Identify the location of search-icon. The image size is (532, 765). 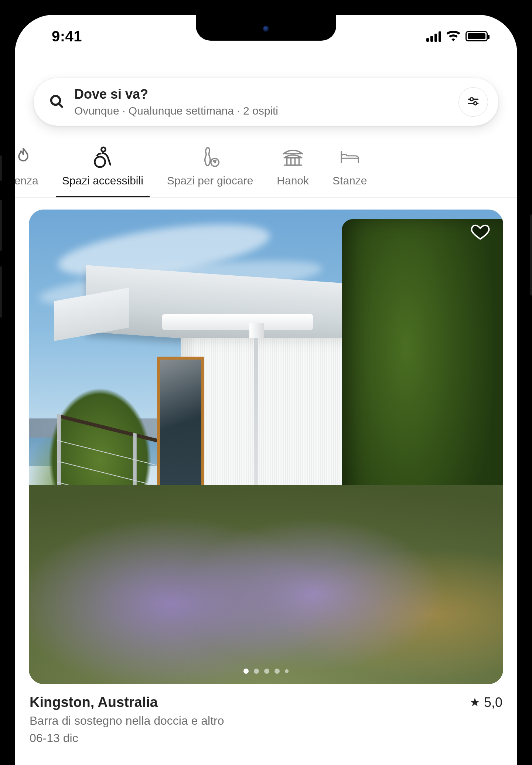
(57, 102).